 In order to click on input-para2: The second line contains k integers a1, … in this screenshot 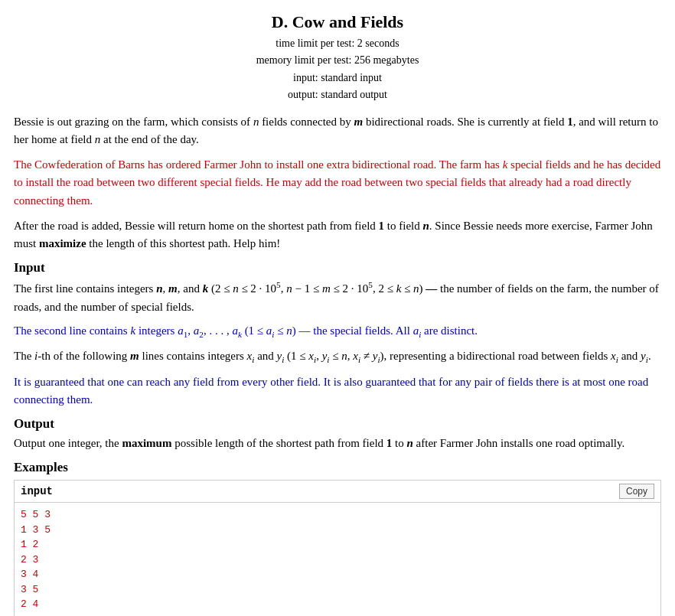, I will do `click(338, 332)`.